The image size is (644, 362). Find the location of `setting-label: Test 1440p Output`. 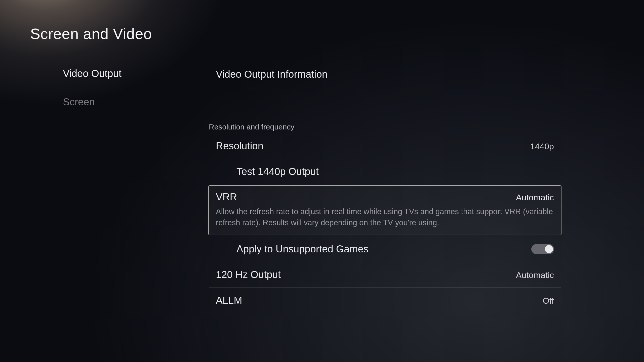

setting-label: Test 1440p Output is located at coordinates (278, 171).